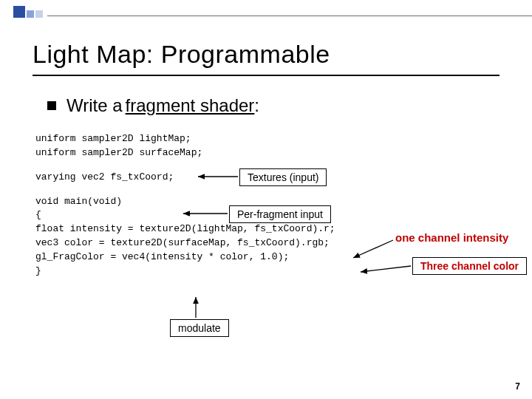 This screenshot has height=399, width=532. What do you see at coordinates (283, 177) in the screenshot?
I see `label-textures: Textures (input)` at bounding box center [283, 177].